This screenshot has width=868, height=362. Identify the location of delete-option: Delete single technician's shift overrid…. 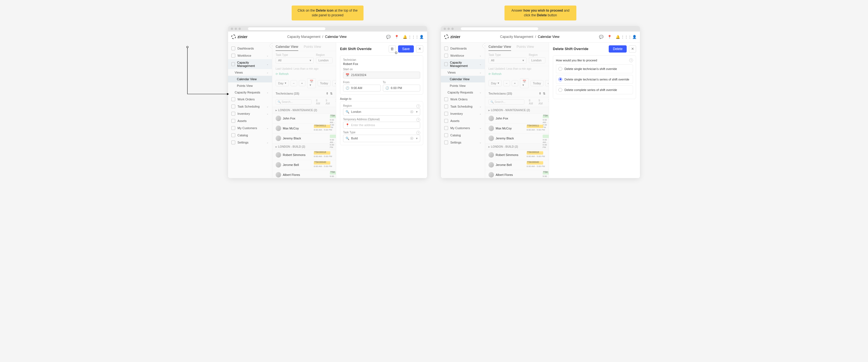
(594, 69).